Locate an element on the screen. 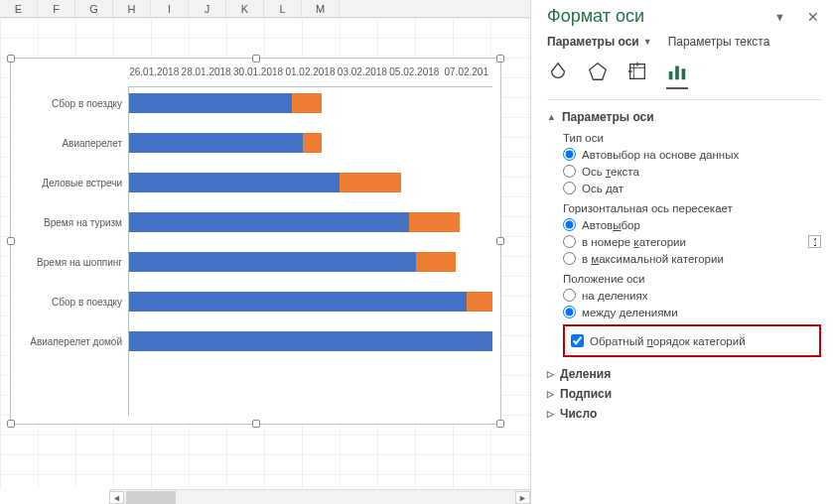 The image size is (833, 504). pane-options-icon: ▼ is located at coordinates (780, 17).